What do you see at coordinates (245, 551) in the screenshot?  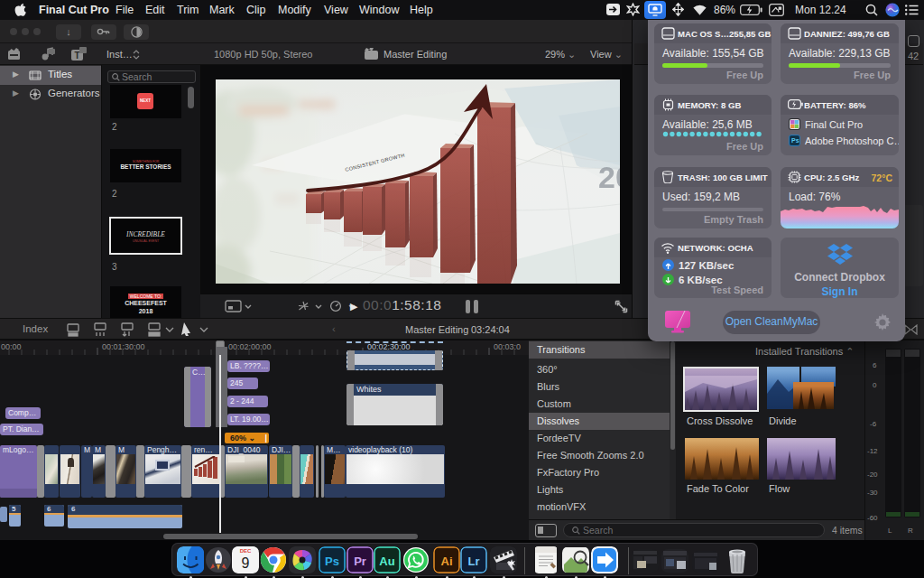 I see `svg-text: DEC` at bounding box center [245, 551].